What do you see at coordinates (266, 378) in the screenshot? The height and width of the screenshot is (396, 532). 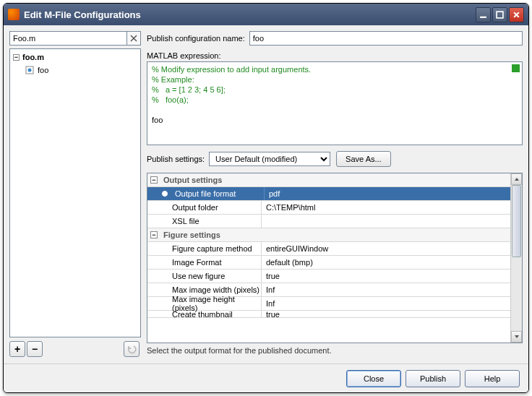 I see `dialog-footer: Close Publish Help` at bounding box center [266, 378].